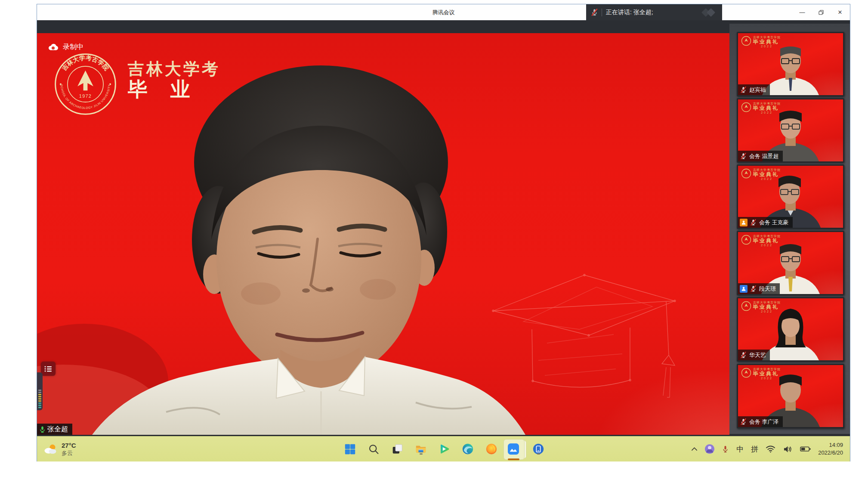 The height and width of the screenshot is (480, 868). Describe the element at coordinates (726, 449) in the screenshot. I see `tray-mic-icon` at that location.